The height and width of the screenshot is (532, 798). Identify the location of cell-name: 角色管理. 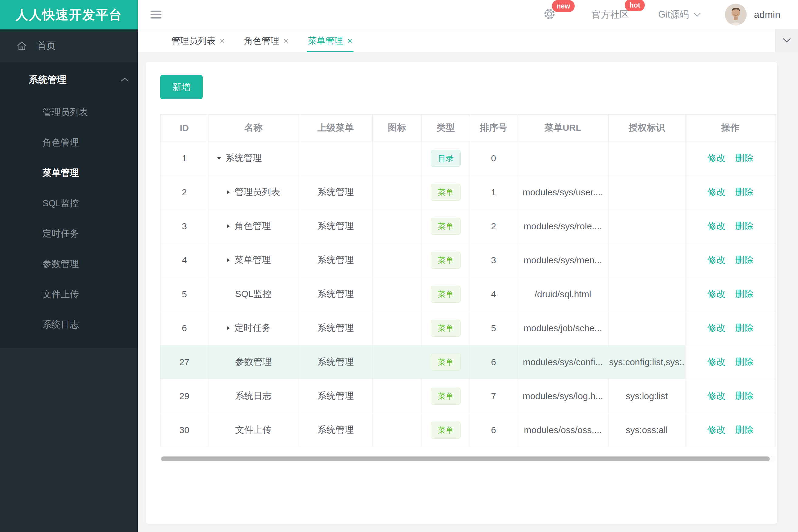
(254, 226).